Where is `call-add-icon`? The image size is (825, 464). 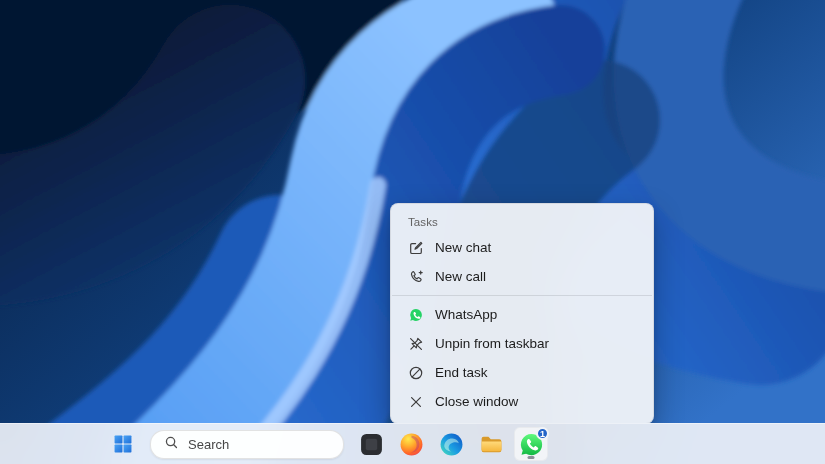 call-add-icon is located at coordinates (416, 277).